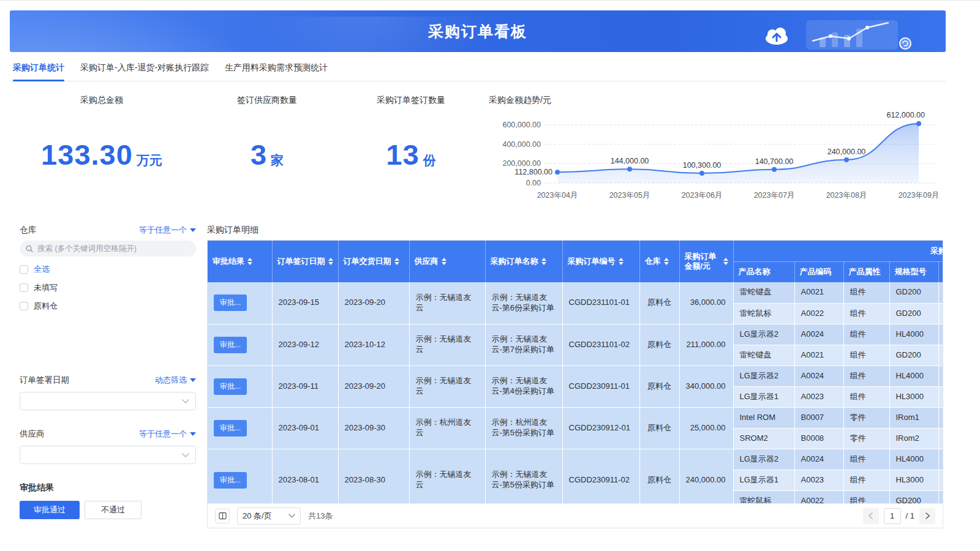  Describe the element at coordinates (108, 306) in the screenshot. I see `checkbox-raw-material-warehouse: 原料仓` at that location.